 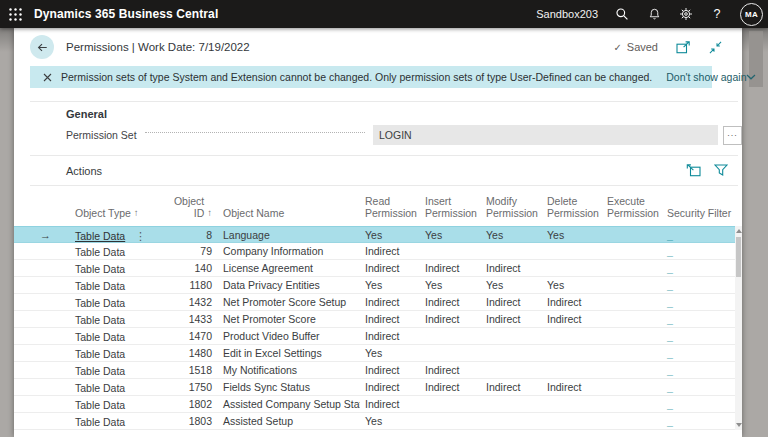 I want to click on table-row: Table Data1433Net Promoter ScoreIndirect…, so click(x=378, y=320).